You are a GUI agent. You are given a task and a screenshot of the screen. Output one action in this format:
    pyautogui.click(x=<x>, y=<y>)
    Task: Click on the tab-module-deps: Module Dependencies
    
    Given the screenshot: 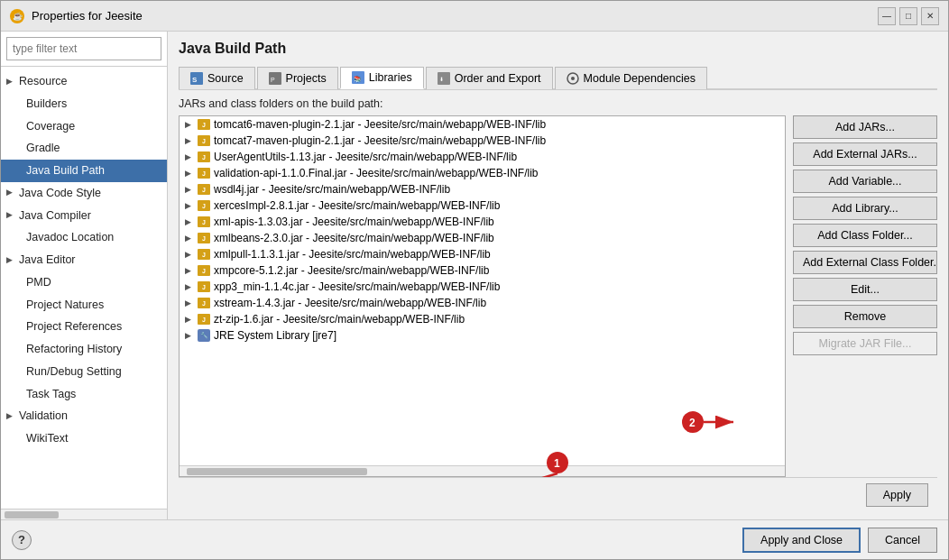 What is the action you would take?
    pyautogui.click(x=631, y=78)
    